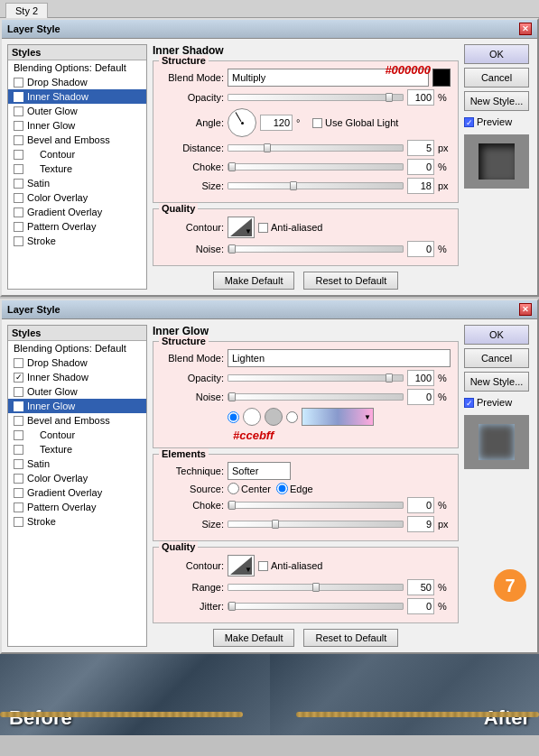 The height and width of the screenshot is (756, 539). What do you see at coordinates (267, 148) in the screenshot?
I see `distance-thumb` at bounding box center [267, 148].